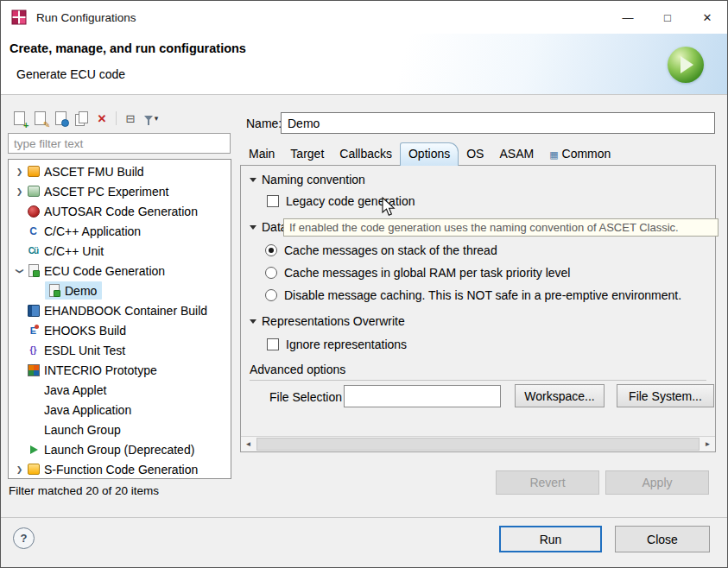  Describe the element at coordinates (102, 118) in the screenshot. I see `delete-configuration-button: ✕` at that location.